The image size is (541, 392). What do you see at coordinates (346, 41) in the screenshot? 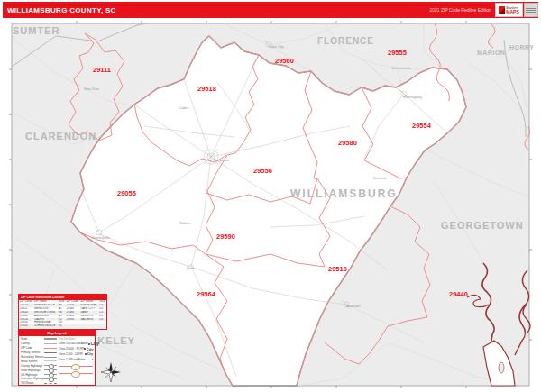
I see `county-label: FLORENCE` at bounding box center [346, 41].